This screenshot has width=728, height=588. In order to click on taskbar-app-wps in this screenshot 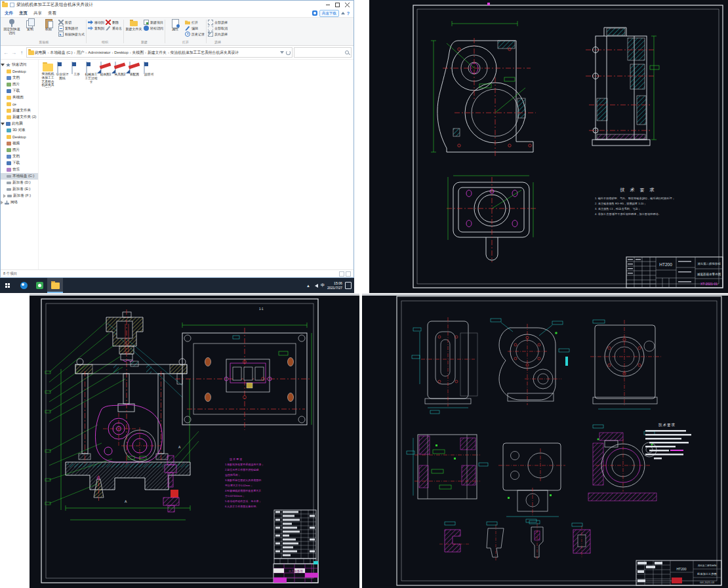, I will do `click(39, 286)`.